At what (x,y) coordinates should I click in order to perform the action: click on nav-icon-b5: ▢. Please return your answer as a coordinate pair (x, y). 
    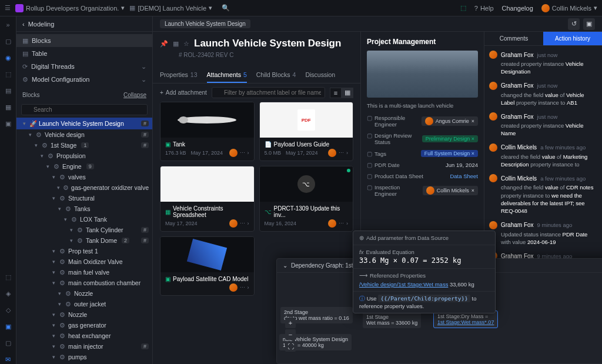
    Looking at the image, I should click on (8, 343).